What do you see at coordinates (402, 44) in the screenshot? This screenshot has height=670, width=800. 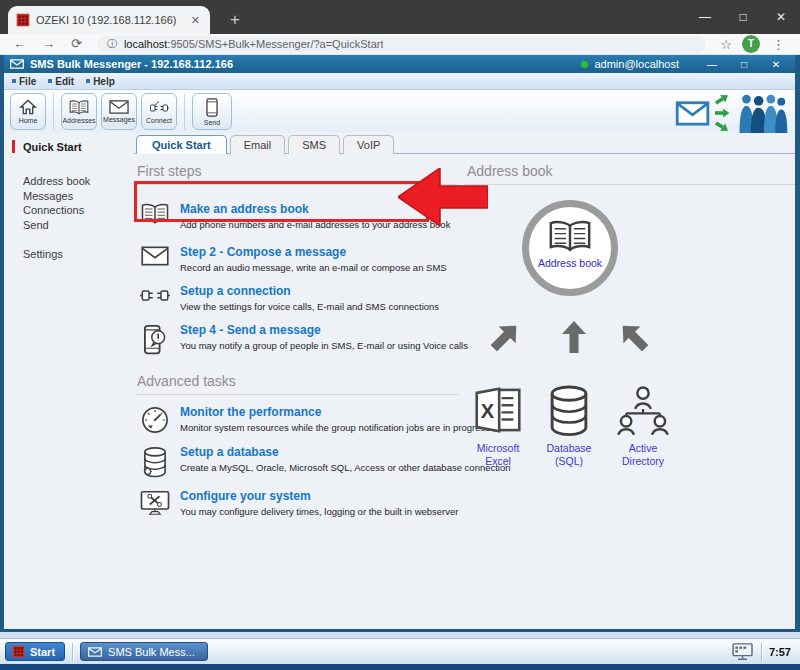 I see `address-bar: ⓘ localhost:9505/SMS+Bulk+Messenger/?a=Q…` at bounding box center [402, 44].